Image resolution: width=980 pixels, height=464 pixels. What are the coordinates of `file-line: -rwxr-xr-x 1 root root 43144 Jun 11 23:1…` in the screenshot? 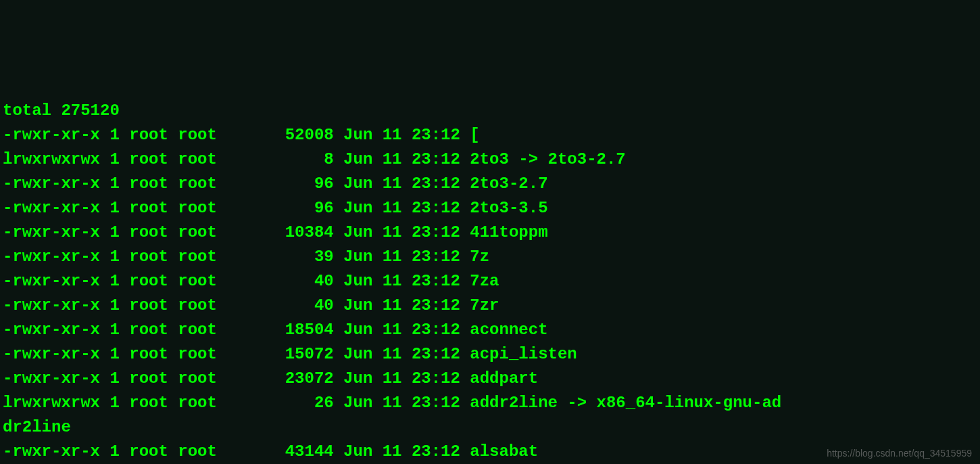 It's located at (270, 452).